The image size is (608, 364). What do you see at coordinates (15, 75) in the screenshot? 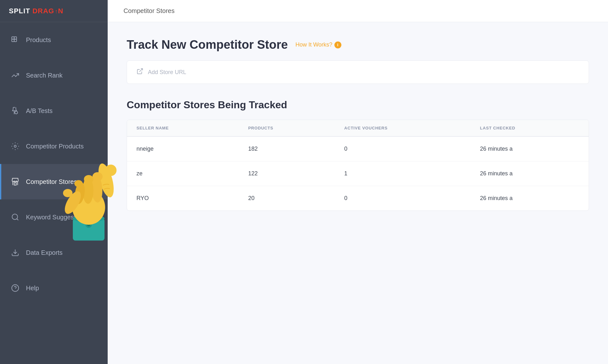
I see `search-rank-icon` at bounding box center [15, 75].